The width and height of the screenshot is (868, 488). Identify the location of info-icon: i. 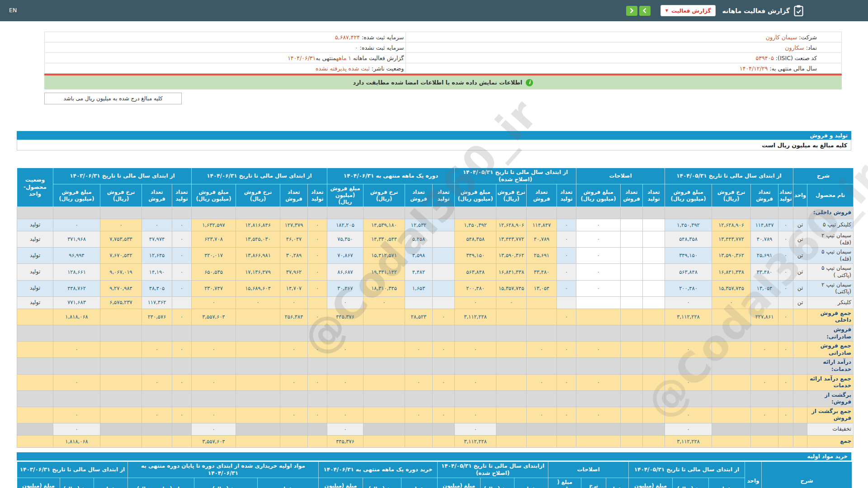
(529, 83).